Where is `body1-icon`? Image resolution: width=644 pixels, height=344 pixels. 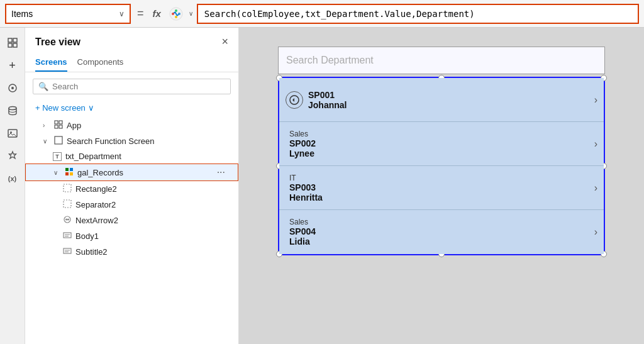 body1-icon is located at coordinates (67, 236).